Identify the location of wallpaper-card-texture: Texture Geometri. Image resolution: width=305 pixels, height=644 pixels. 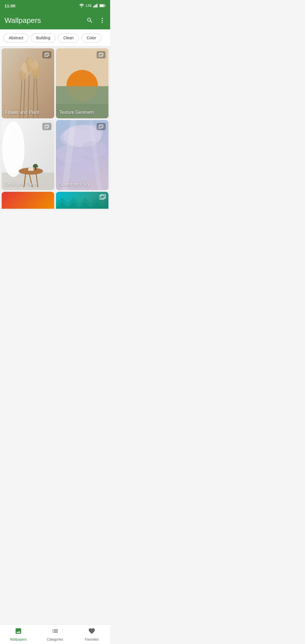
(82, 83).